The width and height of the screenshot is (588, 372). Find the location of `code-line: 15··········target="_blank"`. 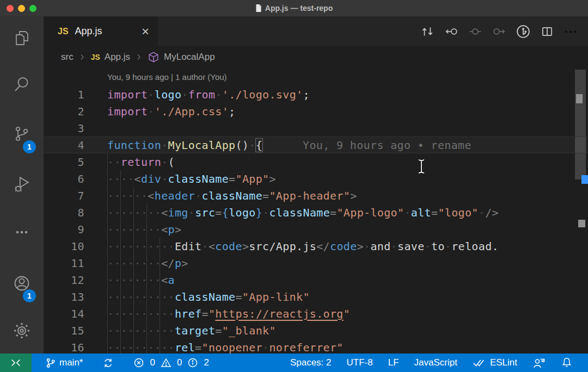

code-line: 15··········target="_blank" is located at coordinates (316, 331).